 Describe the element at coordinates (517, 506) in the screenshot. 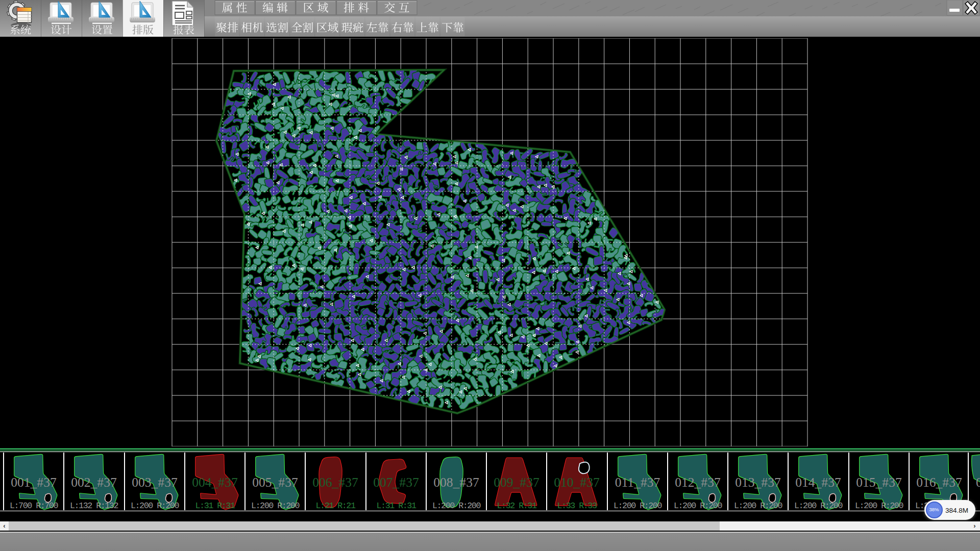

I see `svg-text: L:32 R:31` at that location.